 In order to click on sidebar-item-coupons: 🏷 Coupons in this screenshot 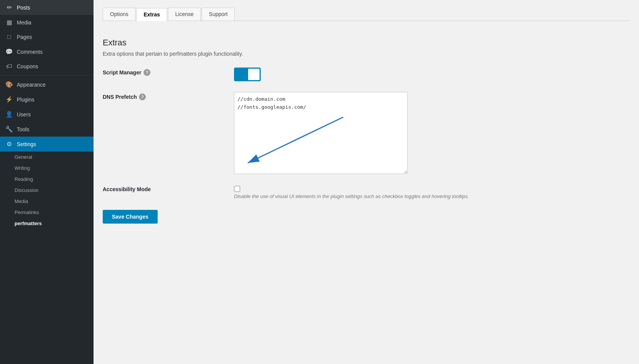, I will do `click(47, 66)`.